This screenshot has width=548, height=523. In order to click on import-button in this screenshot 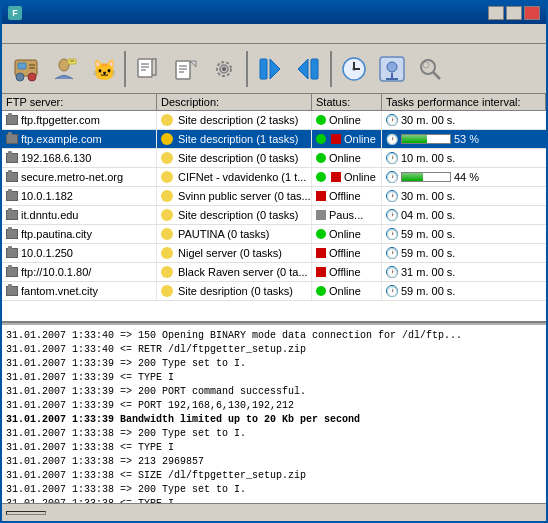, I will do `click(148, 69)`.